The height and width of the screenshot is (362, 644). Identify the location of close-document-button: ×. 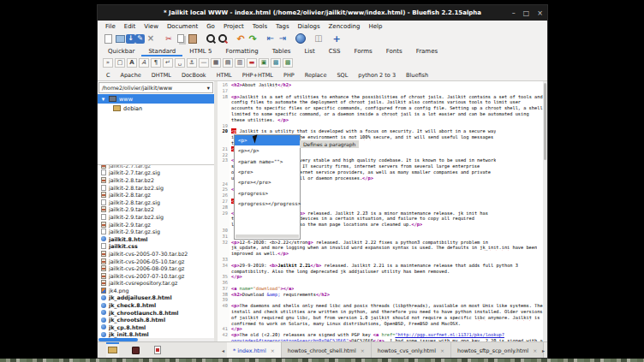
(151, 39).